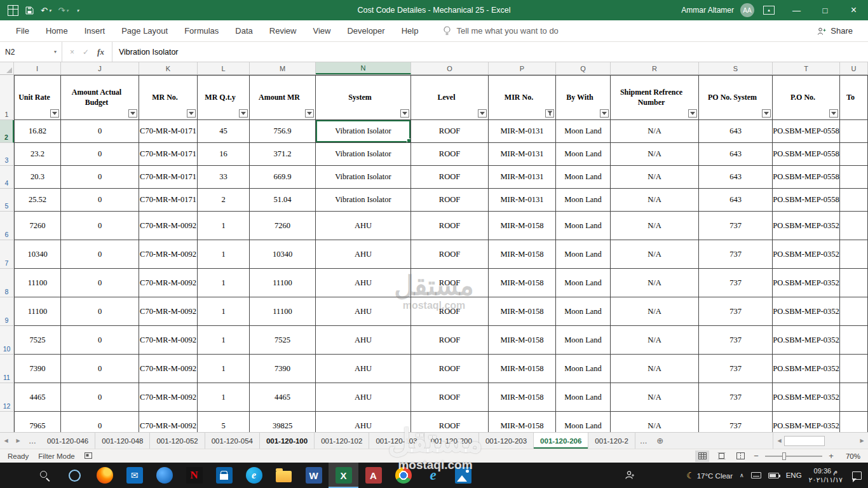 The height and width of the screenshot is (488, 868). I want to click on ribbon-tab-insert: Insert, so click(95, 31).